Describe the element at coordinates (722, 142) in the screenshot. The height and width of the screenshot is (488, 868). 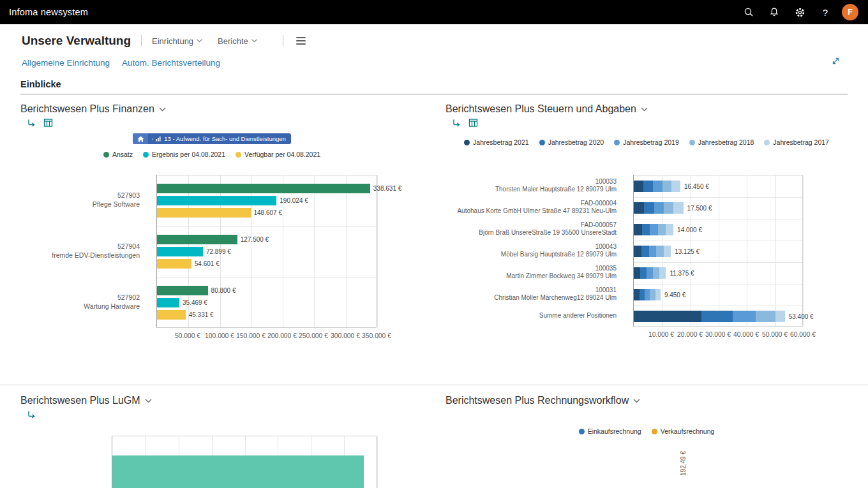
I see `legend-item: Jahresbetrag 2018` at that location.